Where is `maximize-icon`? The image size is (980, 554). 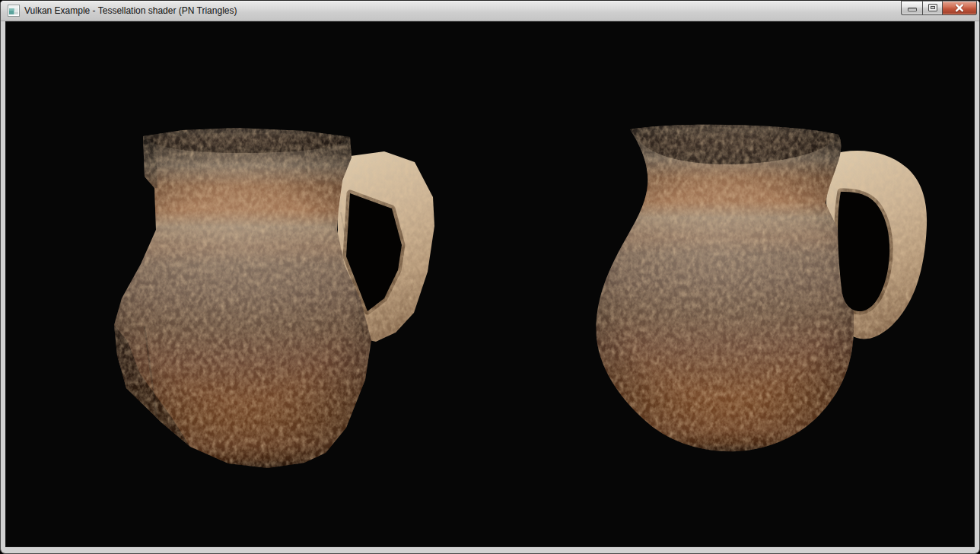 maximize-icon is located at coordinates (933, 8).